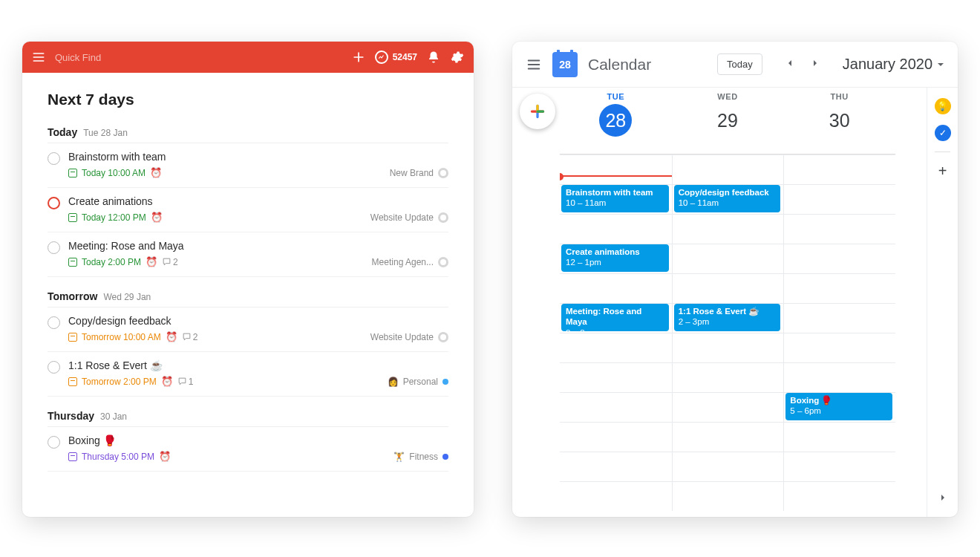 The height and width of the screenshot is (557, 980). I want to click on day-number: 29, so click(728, 120).